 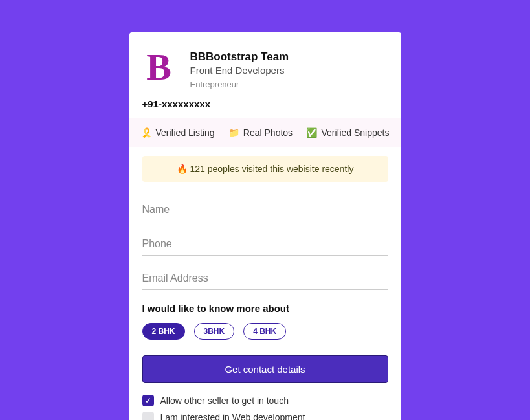 What do you see at coordinates (265, 245) in the screenshot?
I see `phone-input` at bounding box center [265, 245].